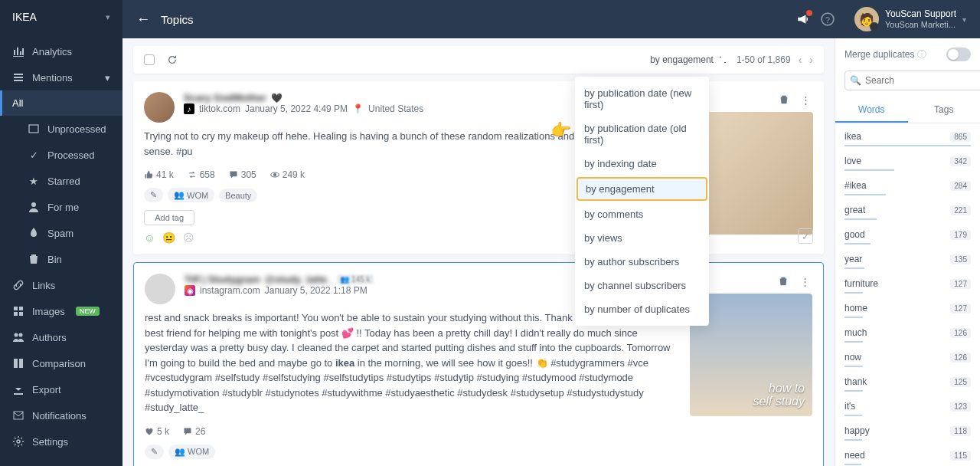 The image size is (980, 466). I want to click on sort-option: by views, so click(642, 238).